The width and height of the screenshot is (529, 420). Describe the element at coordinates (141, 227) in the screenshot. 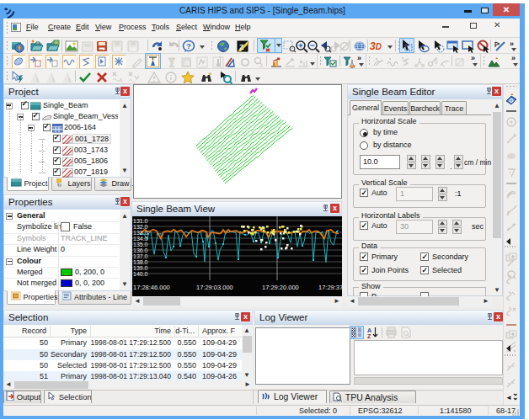

I see `svg-text: 132.0` at that location.